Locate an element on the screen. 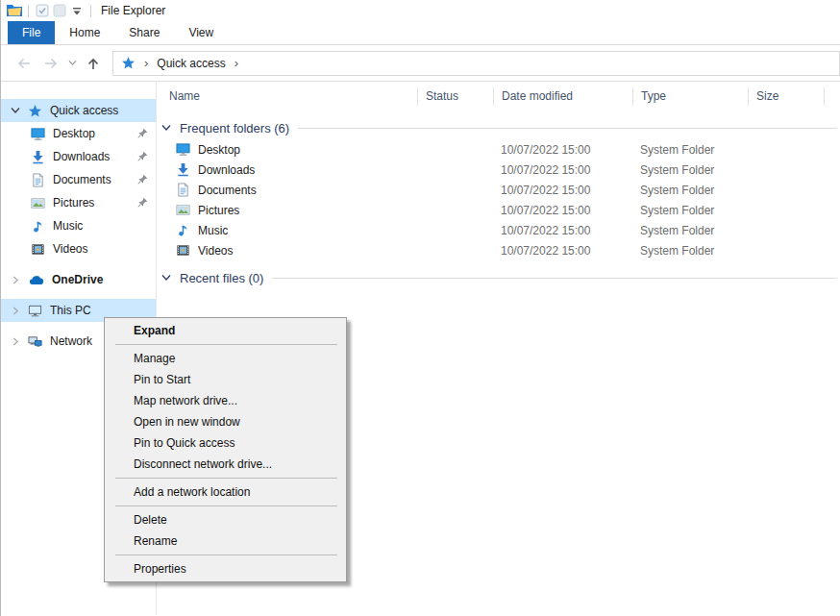  customize-quick-access-toolbar-icon is located at coordinates (77, 11).